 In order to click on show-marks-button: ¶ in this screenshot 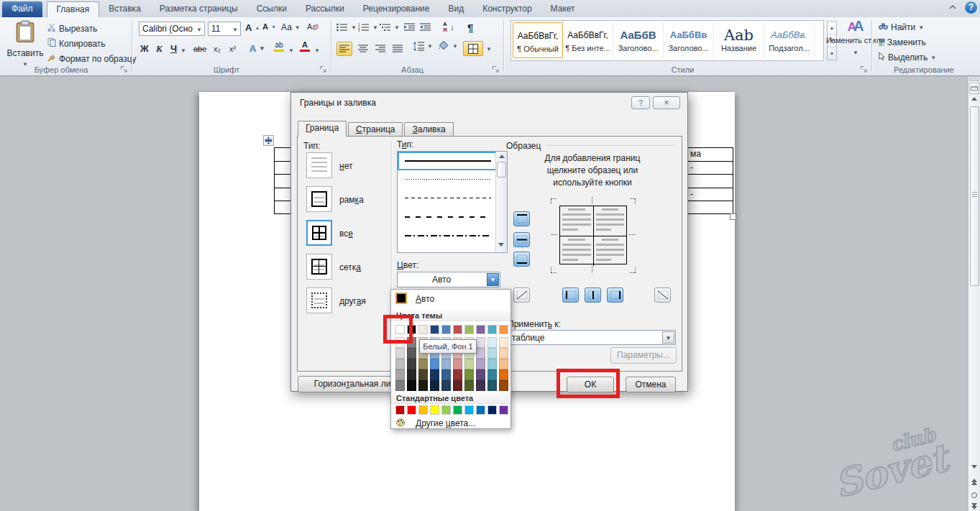, I will do `click(470, 27)`.